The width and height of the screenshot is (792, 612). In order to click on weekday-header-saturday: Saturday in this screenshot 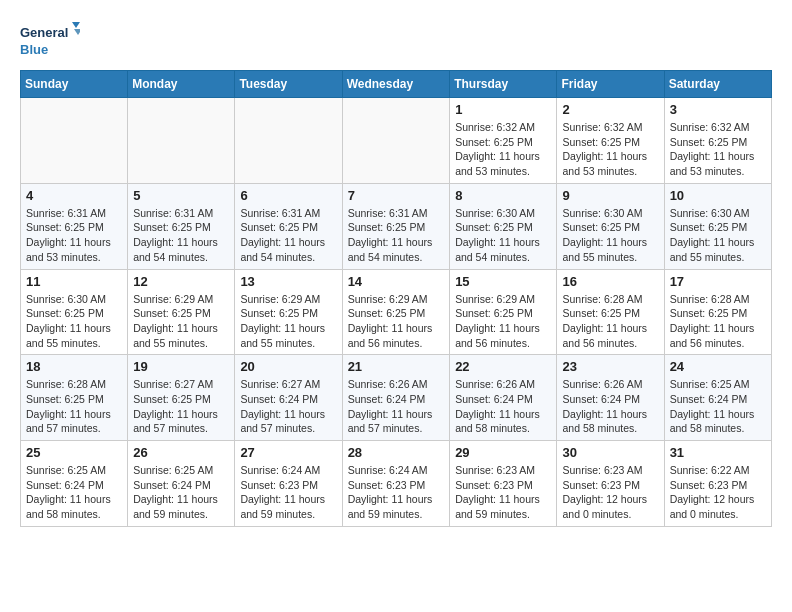, I will do `click(718, 84)`.